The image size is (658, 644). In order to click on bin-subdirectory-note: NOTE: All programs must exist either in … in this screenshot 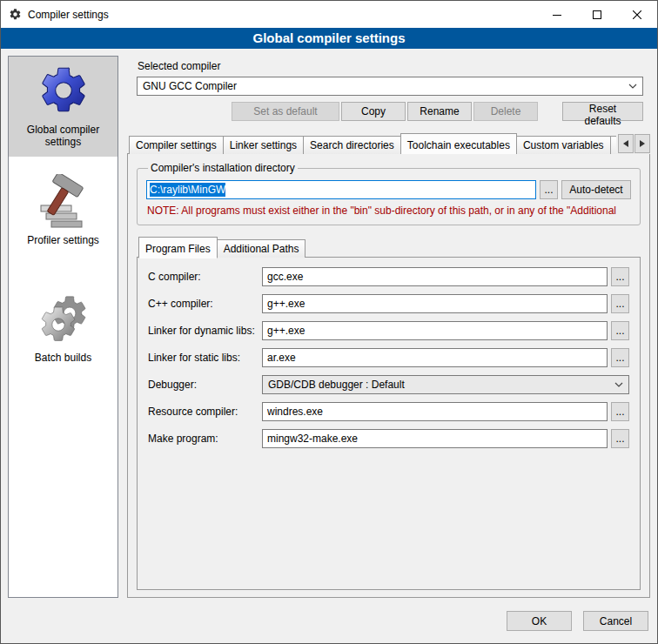, I will do `click(388, 211)`.